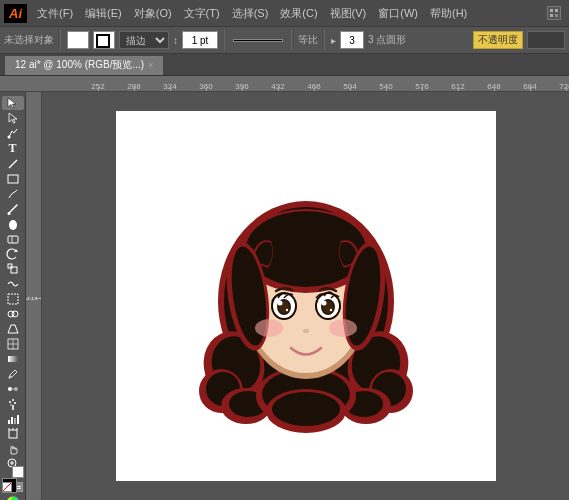 This screenshot has width=569, height=500. Describe the element at coordinates (13, 449) in the screenshot. I see `hand-tool` at that location.